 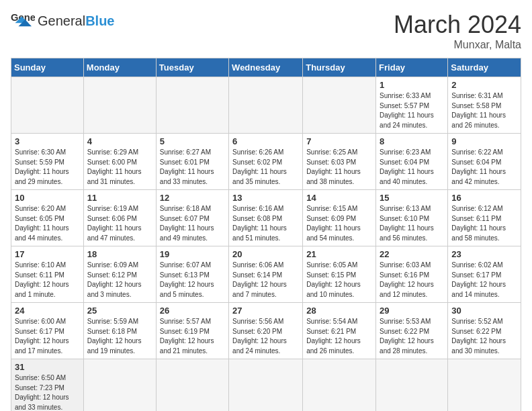 I want to click on day-number: 16, so click(x=484, y=197).